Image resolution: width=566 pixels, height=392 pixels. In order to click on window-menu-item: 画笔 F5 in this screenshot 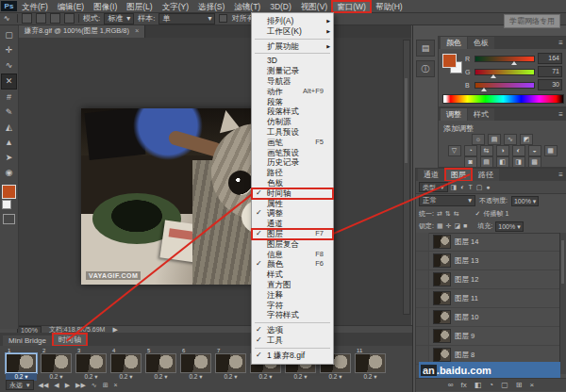, I will do `click(292, 143)`.